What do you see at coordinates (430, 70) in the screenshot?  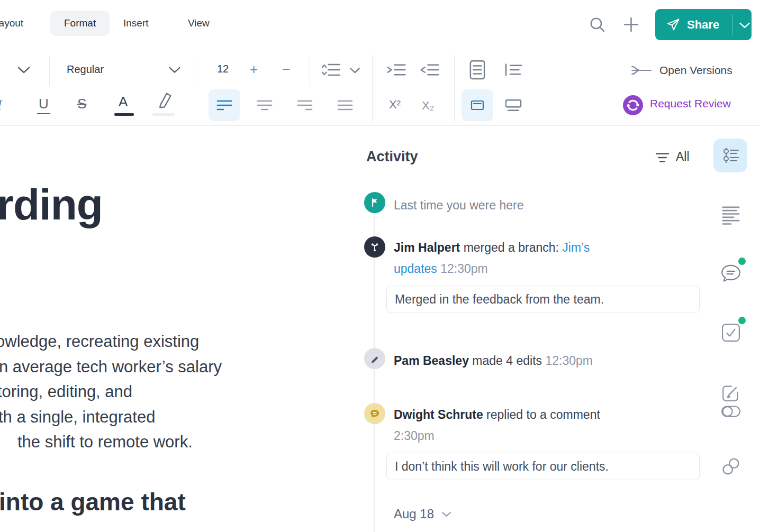 I see `outdent-icon` at bounding box center [430, 70].